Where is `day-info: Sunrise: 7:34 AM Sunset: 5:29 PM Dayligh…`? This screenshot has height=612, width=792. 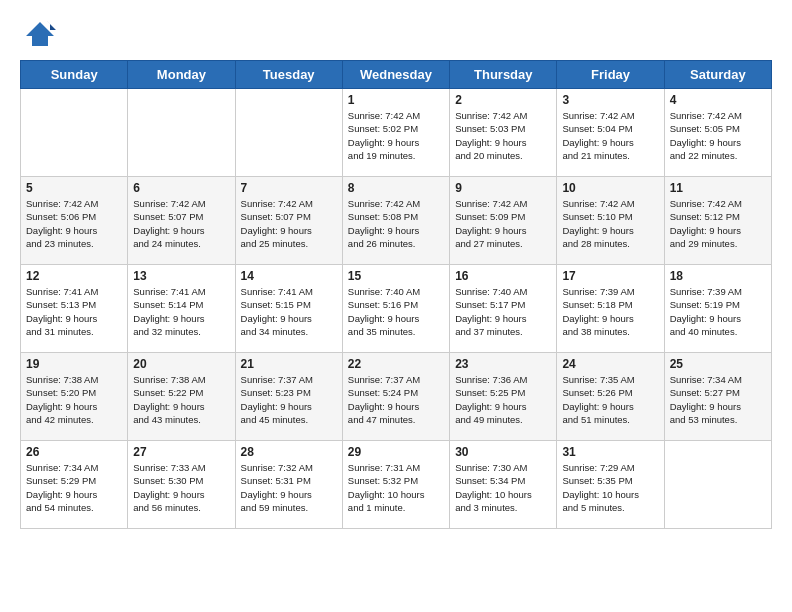
day-info: Sunrise: 7:34 AM Sunset: 5:29 PM Dayligh… is located at coordinates (74, 488).